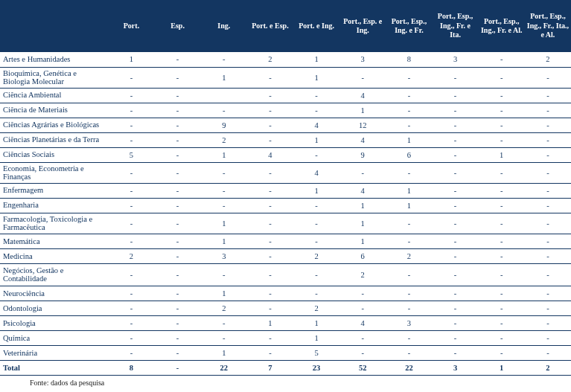 The image size is (571, 392). I want to click on cell: 5, so click(131, 155).